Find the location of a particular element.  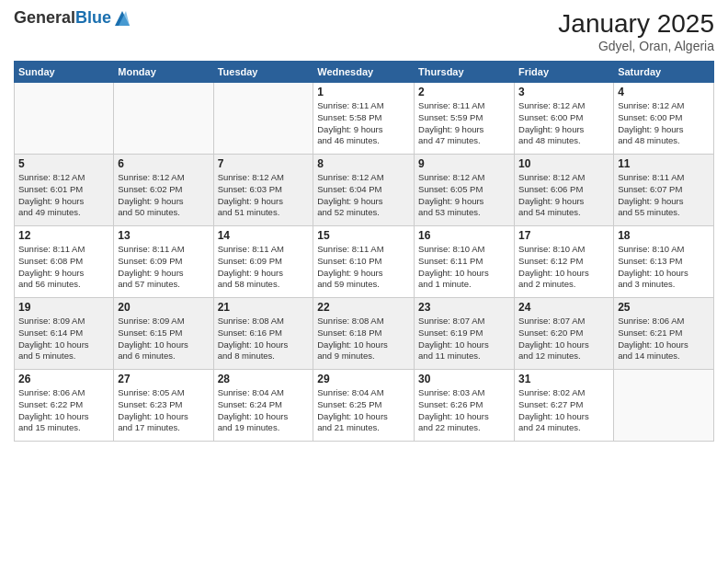

col-sunday: Sunday is located at coordinates (64, 72).